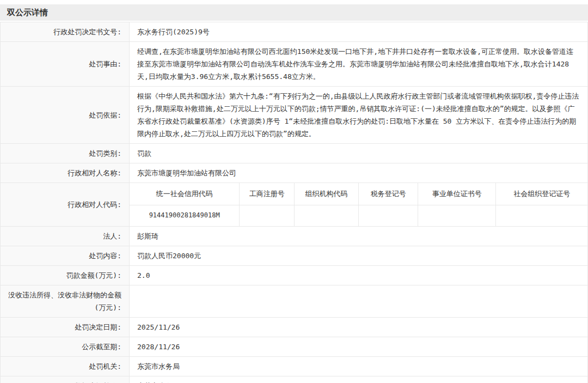  I want to click on row-label: 处罚决定日期:, so click(65, 327).